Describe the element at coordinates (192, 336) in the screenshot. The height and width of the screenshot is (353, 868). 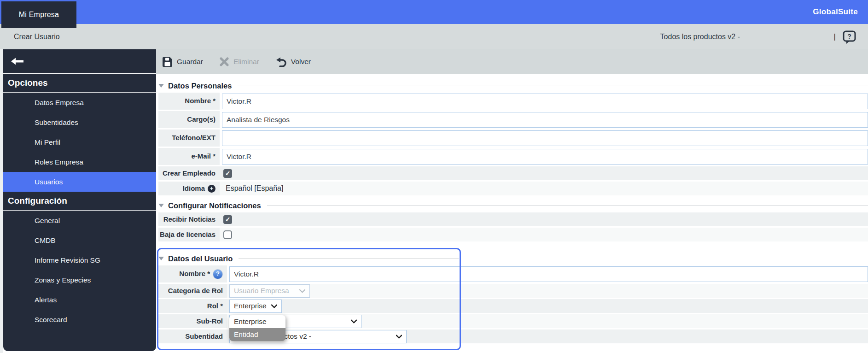
I see `field-label: Subentidad` at that location.